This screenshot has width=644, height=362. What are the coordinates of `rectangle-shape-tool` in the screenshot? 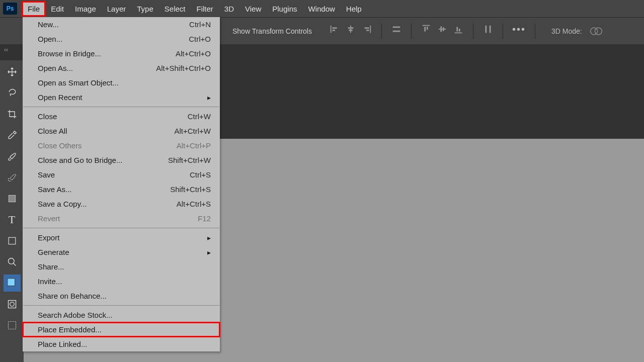 It's located at (12, 241).